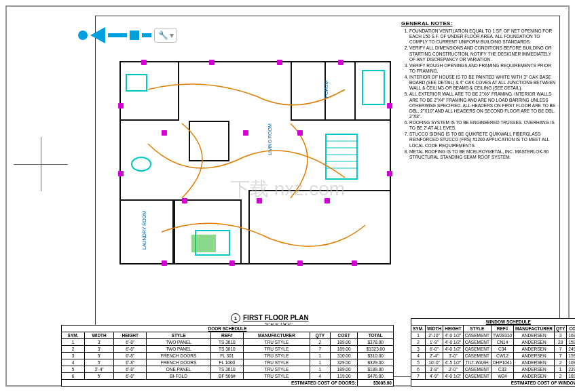 Image resolution: width=575 pixels, height=392 pixels. I want to click on direction-tool: 🔧 ▾, so click(128, 35).